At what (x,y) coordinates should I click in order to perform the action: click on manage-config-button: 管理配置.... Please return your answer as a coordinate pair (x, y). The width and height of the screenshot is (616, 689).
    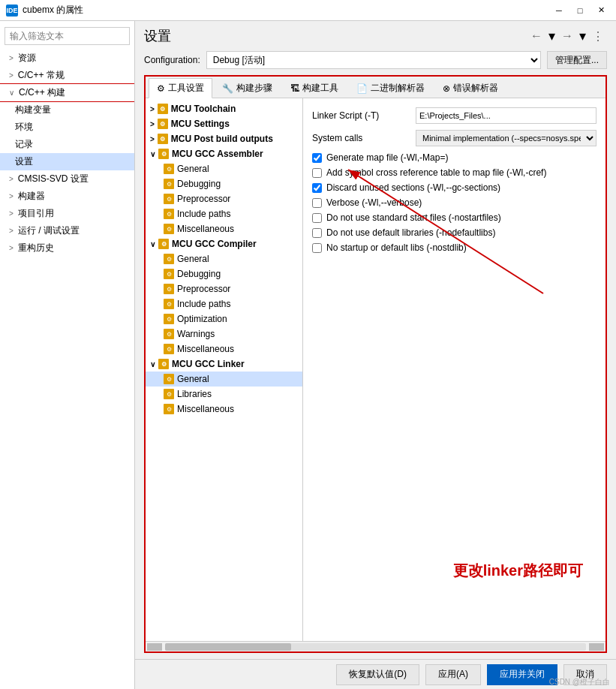
    Looking at the image, I should click on (577, 60).